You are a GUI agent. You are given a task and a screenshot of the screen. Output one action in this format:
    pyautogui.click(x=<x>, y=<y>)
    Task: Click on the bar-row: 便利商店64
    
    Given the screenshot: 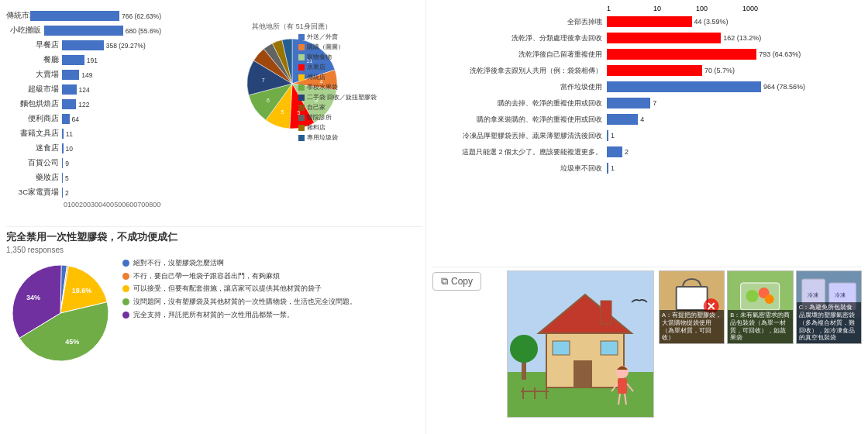 What is the action you would take?
    pyautogui.click(x=84, y=119)
    